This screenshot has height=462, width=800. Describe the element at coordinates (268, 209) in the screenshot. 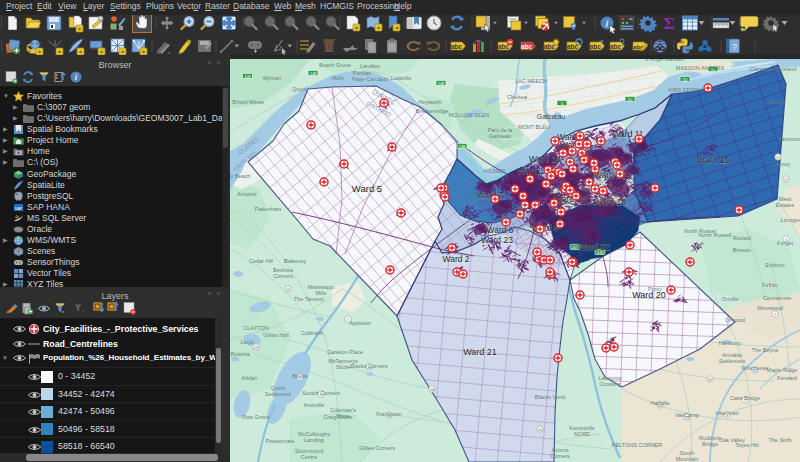

I see `svg-text: Pakenham` at that location.